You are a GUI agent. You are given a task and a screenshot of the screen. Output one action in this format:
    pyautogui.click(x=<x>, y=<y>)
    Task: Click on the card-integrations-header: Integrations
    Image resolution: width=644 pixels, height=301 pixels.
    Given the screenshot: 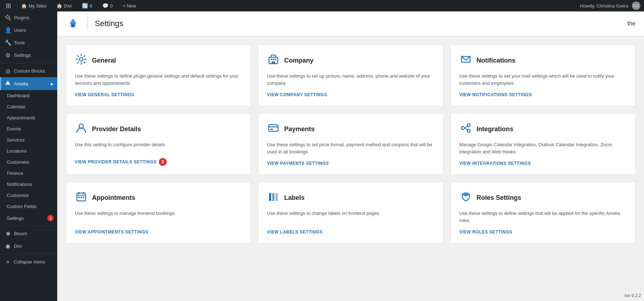 What is the action you would take?
    pyautogui.click(x=543, y=129)
    